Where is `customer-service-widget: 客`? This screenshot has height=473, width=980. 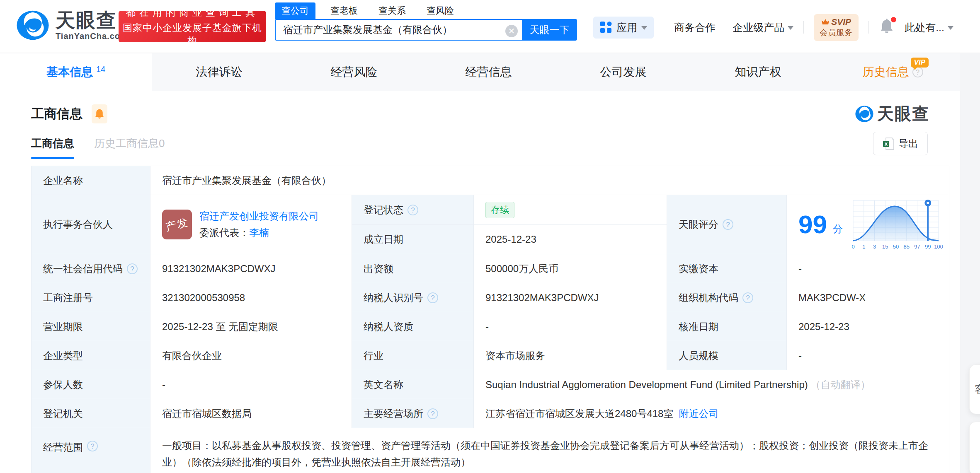 customer-service-widget: 客 is located at coordinates (975, 389).